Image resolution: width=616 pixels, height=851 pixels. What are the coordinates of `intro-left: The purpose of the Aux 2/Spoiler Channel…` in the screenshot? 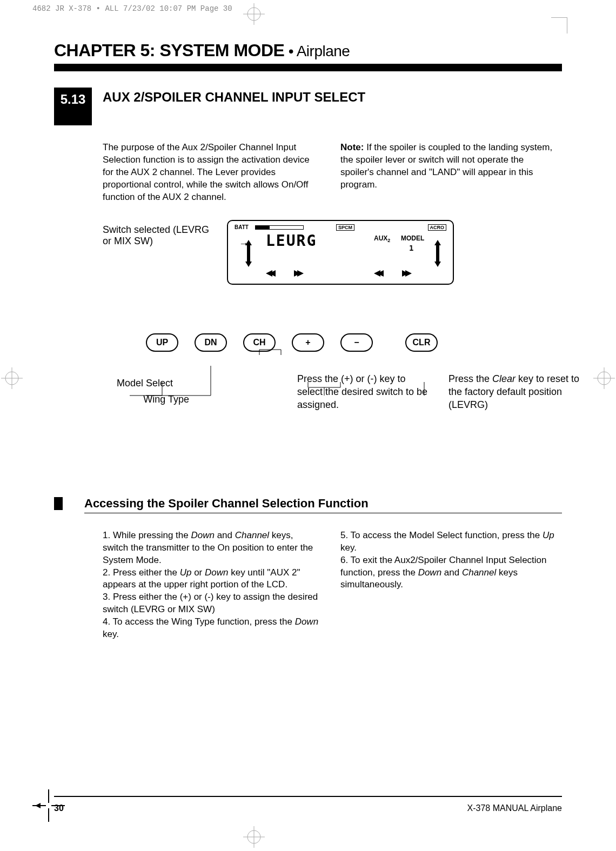 It's located at (211, 173).